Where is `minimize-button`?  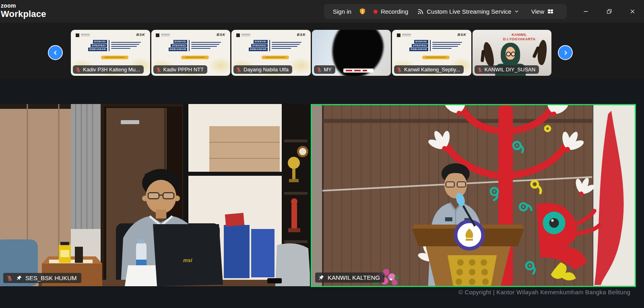
minimize-button is located at coordinates (586, 11).